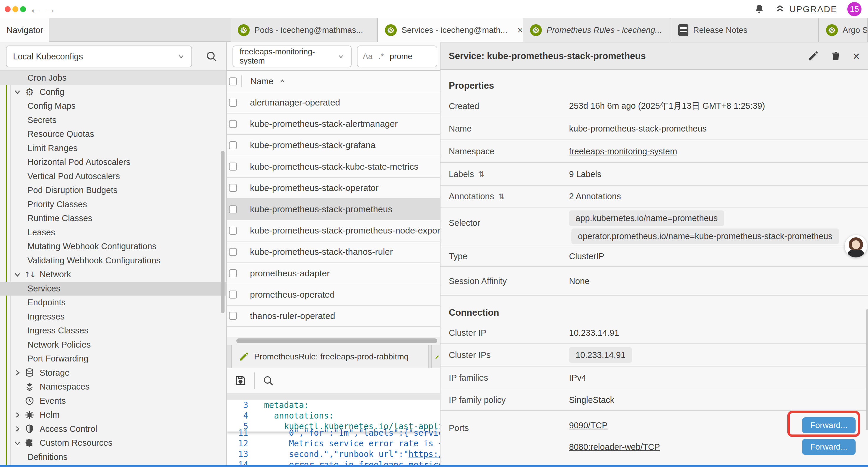 The height and width of the screenshot is (467, 868). Describe the element at coordinates (36, 9) in the screenshot. I see `back-arrow-icon: ←` at that location.